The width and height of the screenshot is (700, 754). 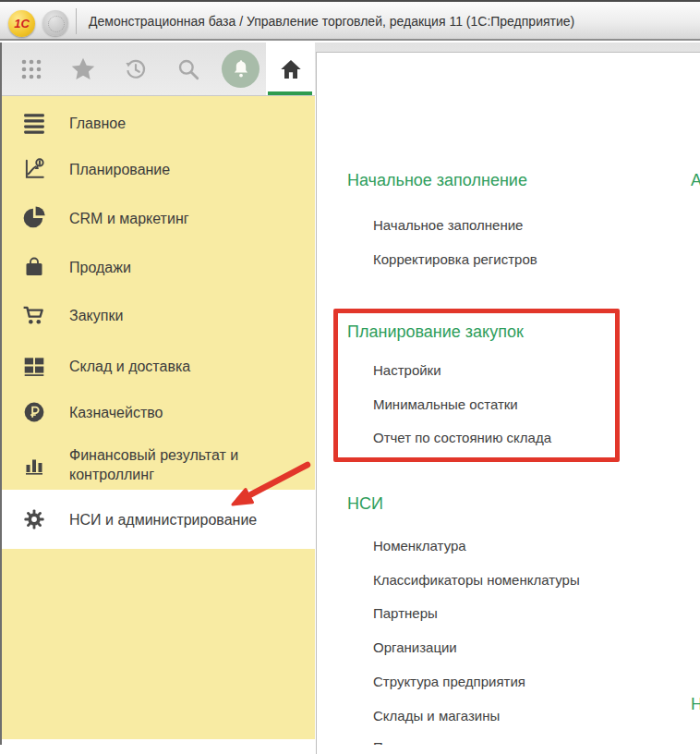 What do you see at coordinates (157, 169) in the screenshot?
I see `sidebar-item-planning: Планирование` at bounding box center [157, 169].